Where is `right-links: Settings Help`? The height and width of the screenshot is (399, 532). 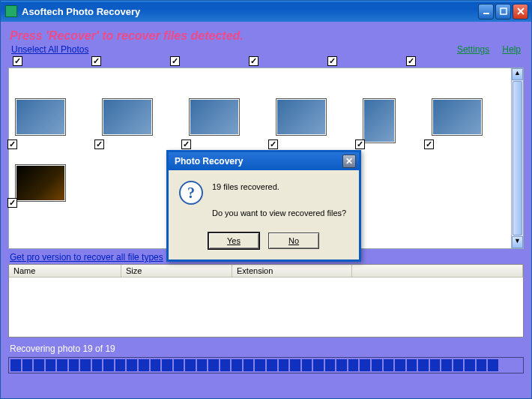 right-links: Settings Help is located at coordinates (484, 50).